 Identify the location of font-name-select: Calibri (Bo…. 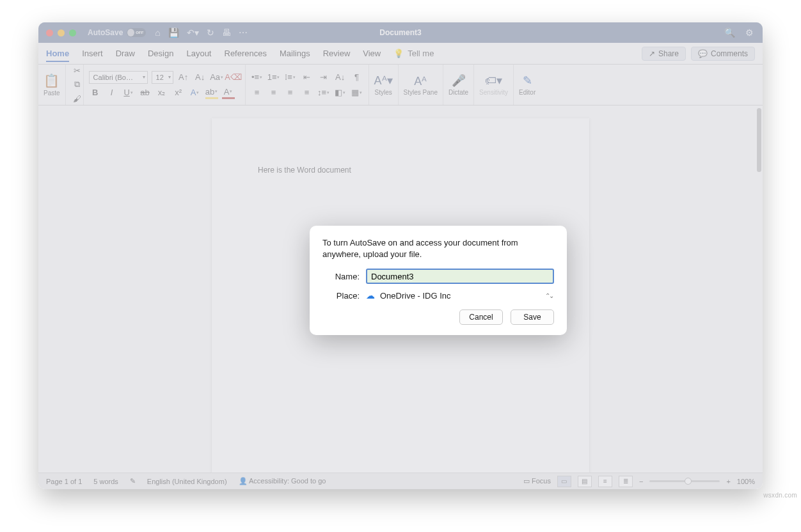
(118, 77).